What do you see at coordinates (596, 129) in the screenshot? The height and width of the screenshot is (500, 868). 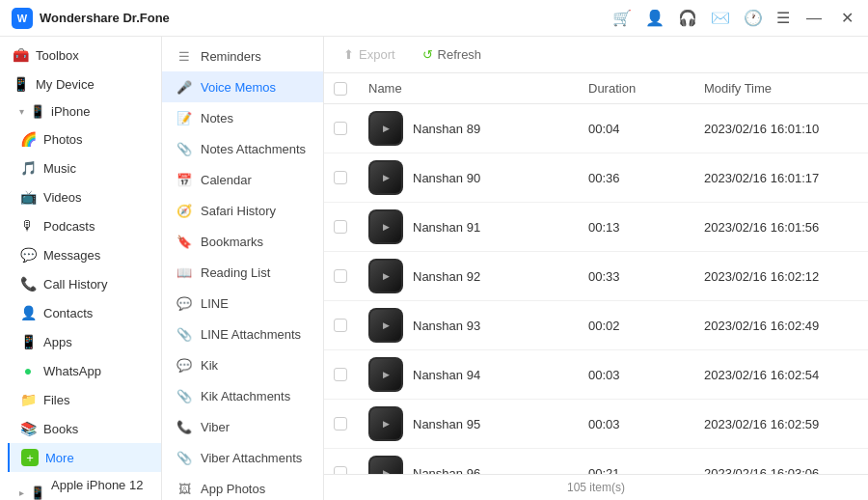 I see `table-row: ▶ Nanshan 89 00:04 2023/02/16 16:01:10` at bounding box center [596, 129].